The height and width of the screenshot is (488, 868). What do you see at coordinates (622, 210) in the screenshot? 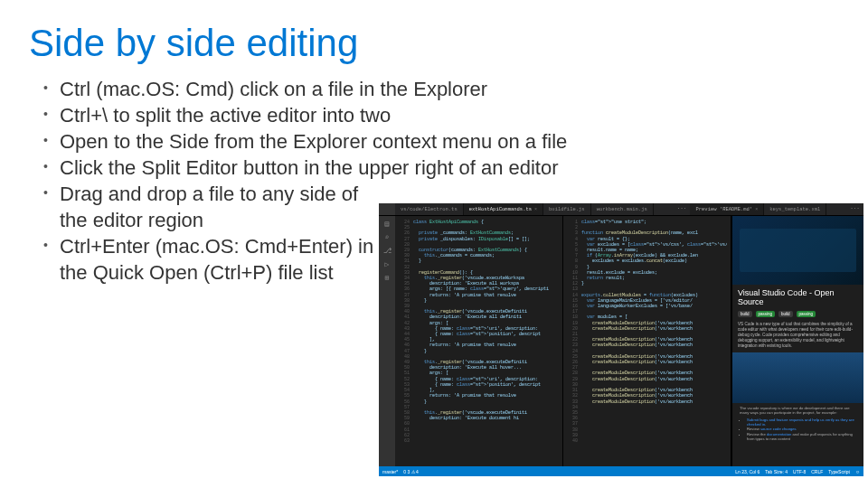
I see `tab-inactive: workbench.main.js` at bounding box center [622, 210].